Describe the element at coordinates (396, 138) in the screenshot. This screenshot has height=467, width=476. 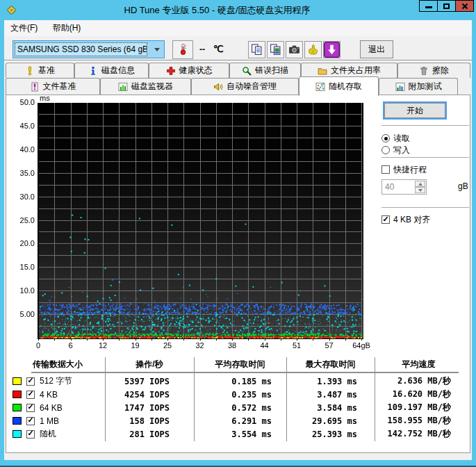
I see `read-radio-row: 读取` at that location.